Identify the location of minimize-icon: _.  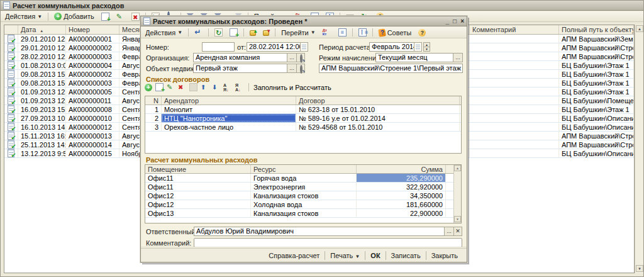
(448, 21).